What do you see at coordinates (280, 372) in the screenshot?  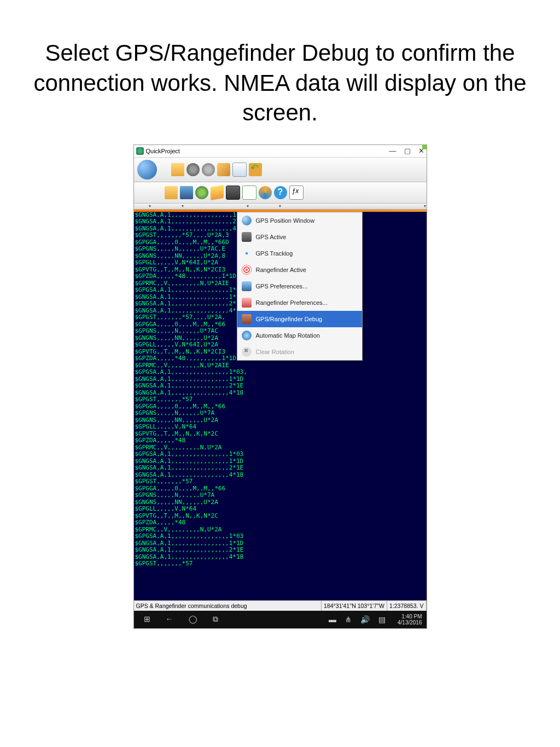 I see `nmea-line: $GPGSA,A,1,,,,,,,,,,,,,,,,1*03,` at bounding box center [280, 372].